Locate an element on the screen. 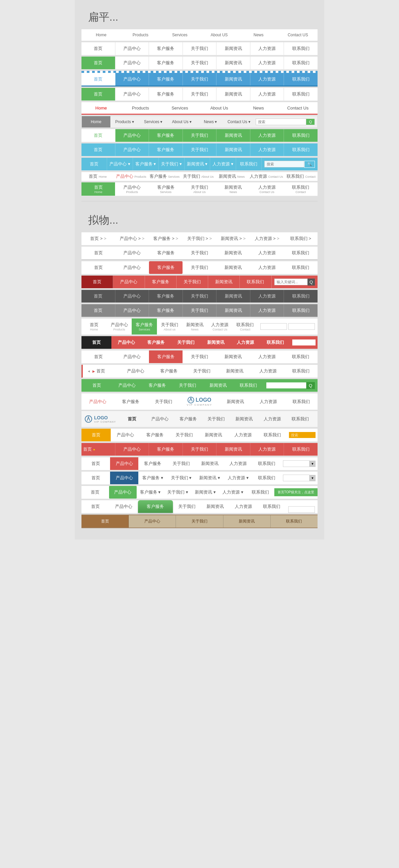 The width and height of the screenshot is (399, 868). nav-7-home: Home is located at coordinates (96, 122).